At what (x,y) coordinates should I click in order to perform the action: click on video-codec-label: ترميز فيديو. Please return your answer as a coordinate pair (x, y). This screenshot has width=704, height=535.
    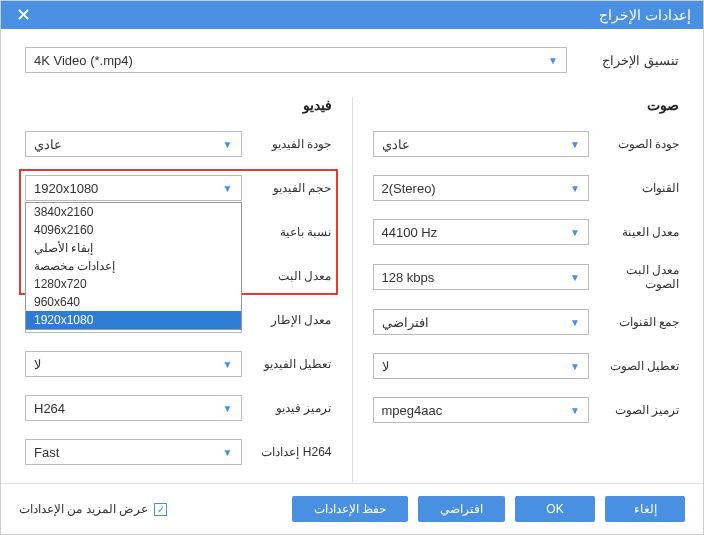
    Looking at the image, I should click on (292, 408).